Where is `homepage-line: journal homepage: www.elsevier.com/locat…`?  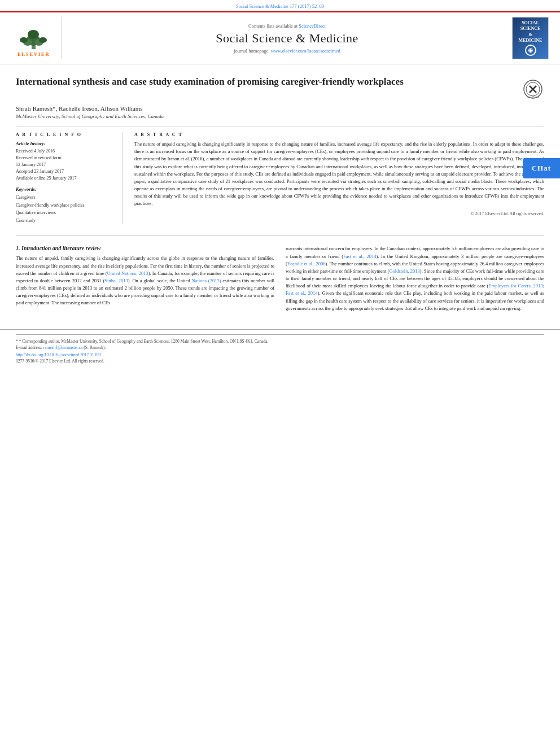
homepage-line: journal homepage: www.elsevier.com/locat… is located at coordinates (287, 51).